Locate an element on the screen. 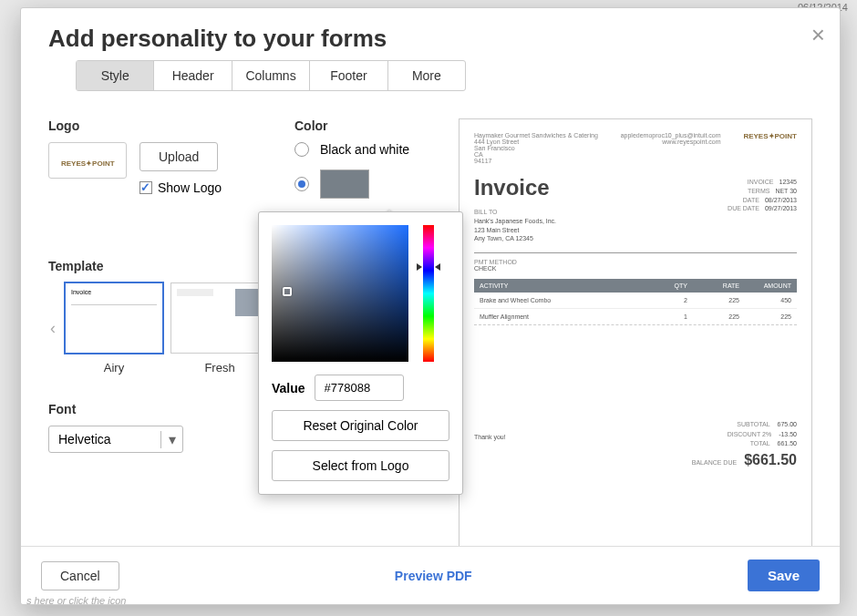 The width and height of the screenshot is (857, 616). color-value-label: Value is located at coordinates (288, 388).